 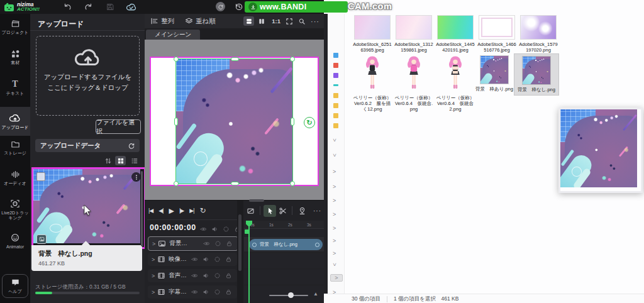 What do you see at coordinates (192, 292) in the screenshot?
I see `track-row-subtitle: > 字幕…` at bounding box center [192, 292].